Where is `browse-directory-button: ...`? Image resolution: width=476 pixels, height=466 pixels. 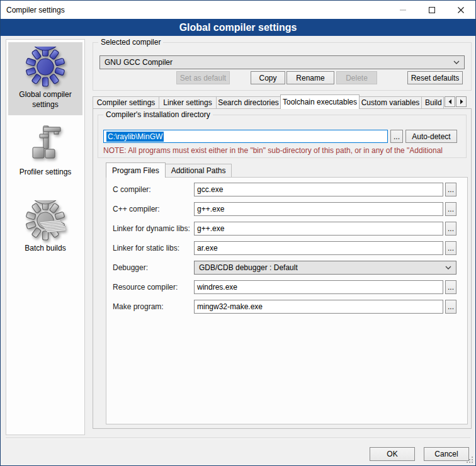
browse-directory-button: ... is located at coordinates (397, 136).